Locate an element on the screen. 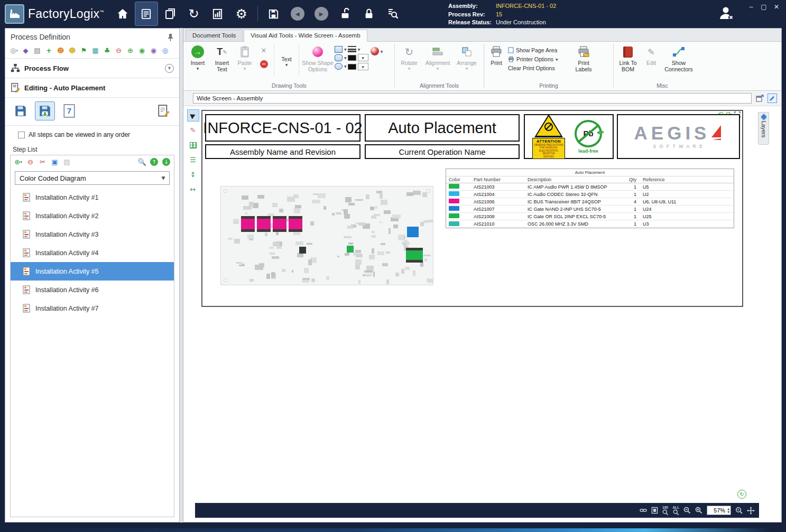 The height and width of the screenshot is (532, 786). flag-icon: ⚑ is located at coordinates (84, 51).